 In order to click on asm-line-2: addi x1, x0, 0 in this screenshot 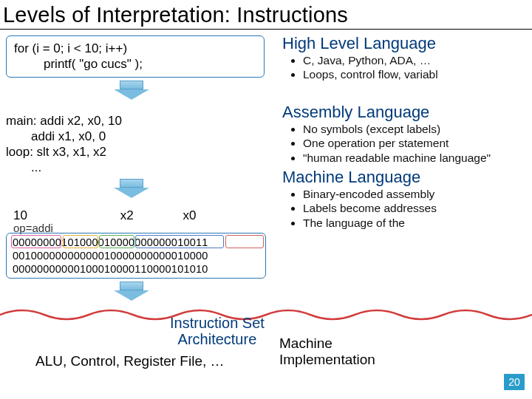, I will do `click(139, 136)`.